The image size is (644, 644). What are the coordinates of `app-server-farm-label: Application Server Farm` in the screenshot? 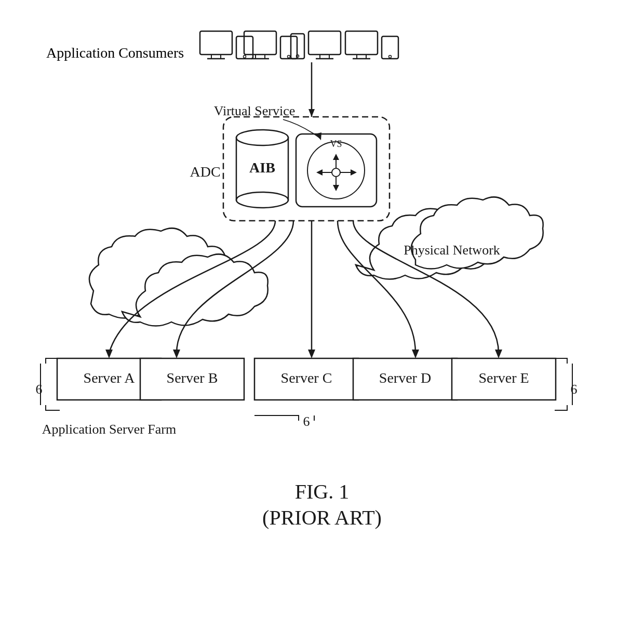 It's located at (109, 429).